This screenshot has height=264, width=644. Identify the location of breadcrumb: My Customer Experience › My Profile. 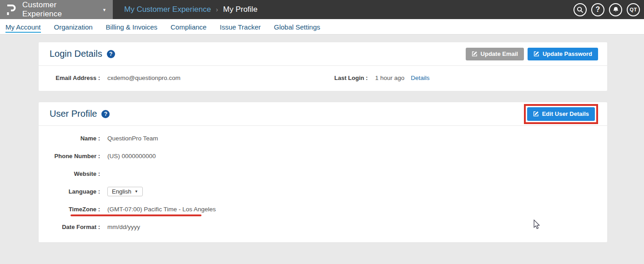
(191, 10).